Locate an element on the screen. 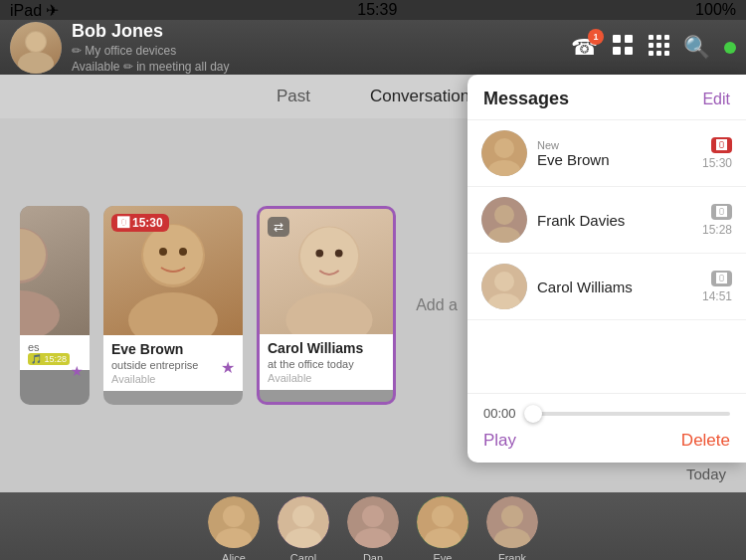 The height and width of the screenshot is (560, 746). contact-item-alice: AliceSmith is located at coordinates (234, 528).